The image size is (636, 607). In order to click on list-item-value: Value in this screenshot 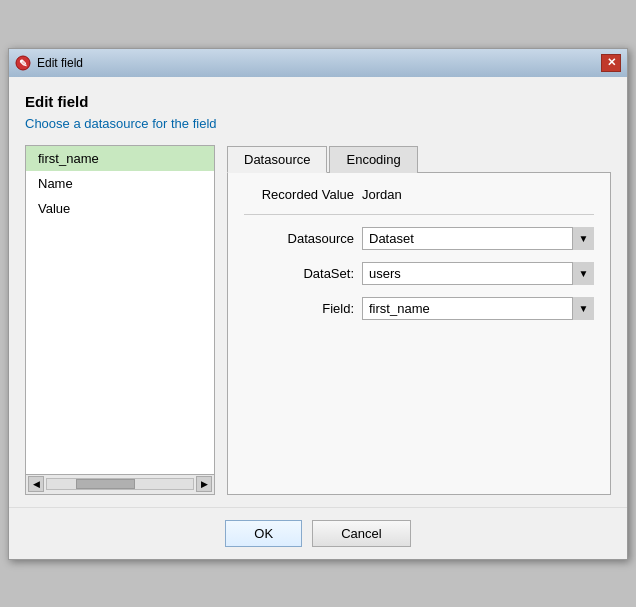, I will do `click(120, 208)`.